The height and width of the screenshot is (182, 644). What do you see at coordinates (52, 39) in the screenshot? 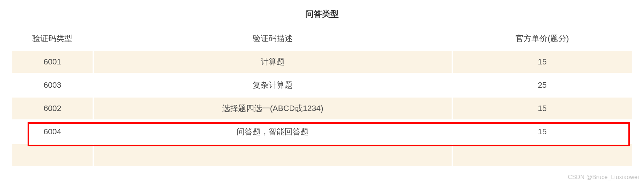
I see `col-header-code: 验证码类型` at bounding box center [52, 39].